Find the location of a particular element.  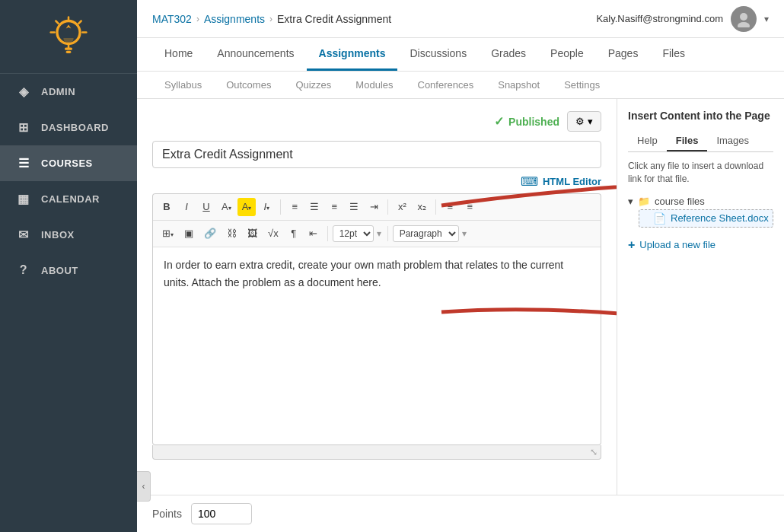

subtab-snapshot: Snapshot is located at coordinates (519, 85).